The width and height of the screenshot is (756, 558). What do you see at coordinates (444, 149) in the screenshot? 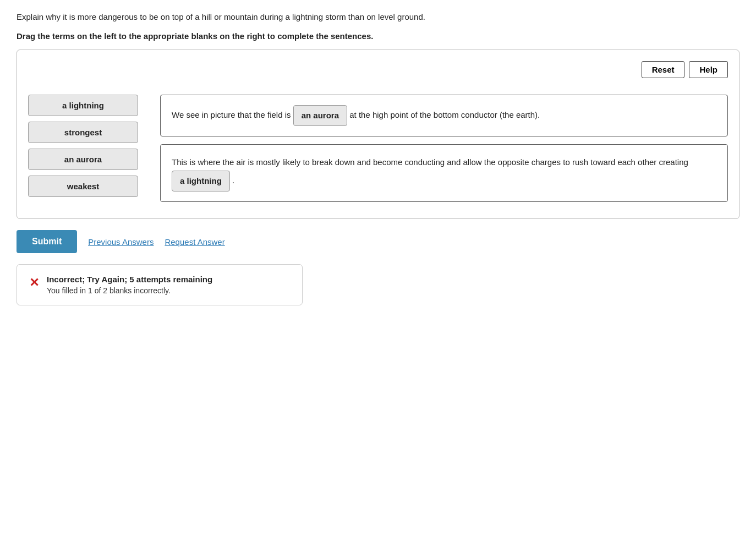
I see `sentences-column: We see in picture that the field is an a…` at bounding box center [444, 149].